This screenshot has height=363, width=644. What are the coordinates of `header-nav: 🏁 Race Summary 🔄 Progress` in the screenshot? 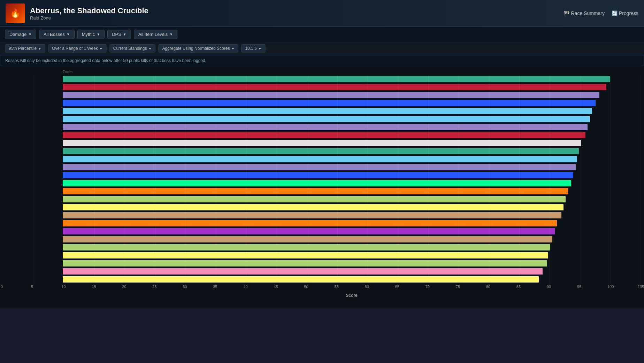 It's located at (601, 13).